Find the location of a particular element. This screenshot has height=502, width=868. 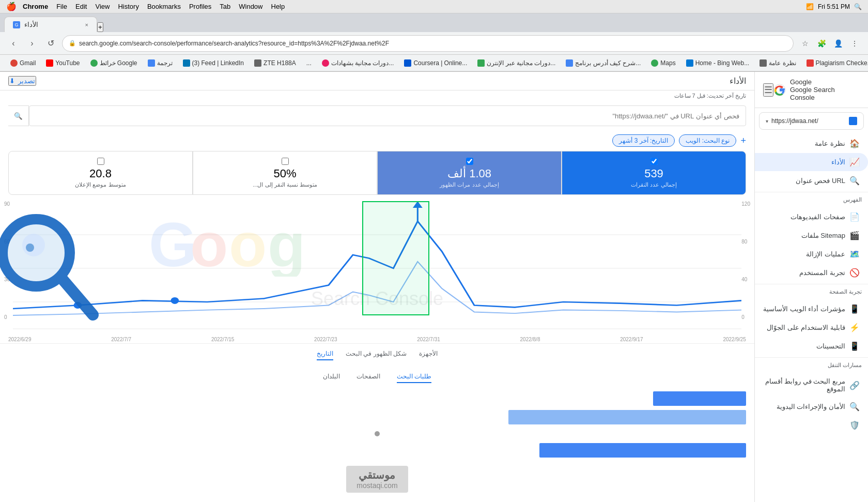

bookmark-plagiarism: Plagiarism Checke... is located at coordinates (835, 63).